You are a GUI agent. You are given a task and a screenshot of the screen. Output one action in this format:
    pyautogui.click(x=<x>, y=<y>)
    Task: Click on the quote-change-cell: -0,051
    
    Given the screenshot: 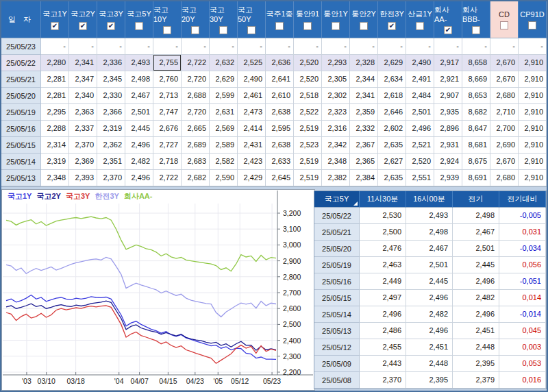 What is the action you would take?
    pyautogui.click(x=523, y=282)
    